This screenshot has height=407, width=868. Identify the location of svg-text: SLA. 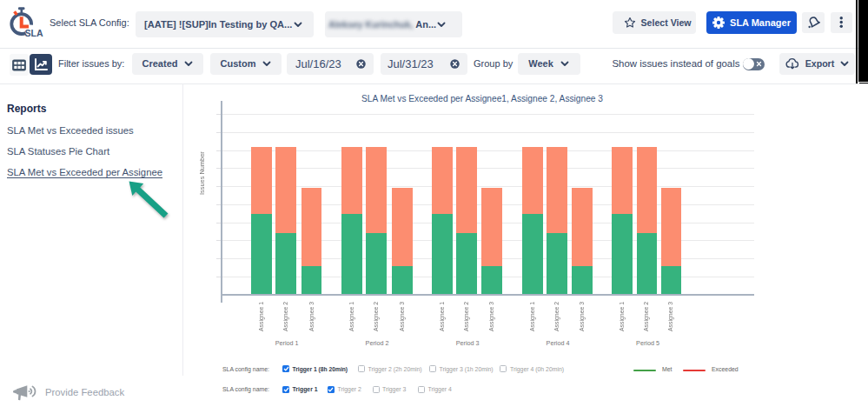
(35, 33).